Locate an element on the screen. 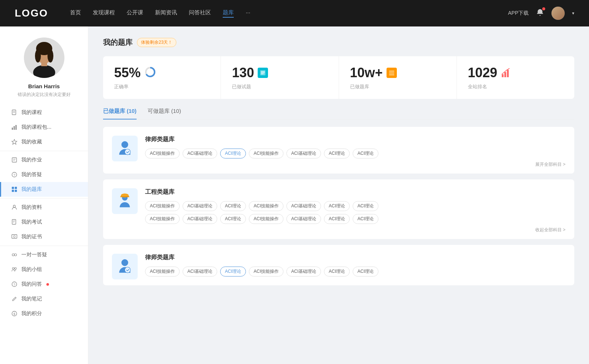 The image size is (589, 364). expand-link-lawyer-1: 展开全部科目 > is located at coordinates (355, 165).